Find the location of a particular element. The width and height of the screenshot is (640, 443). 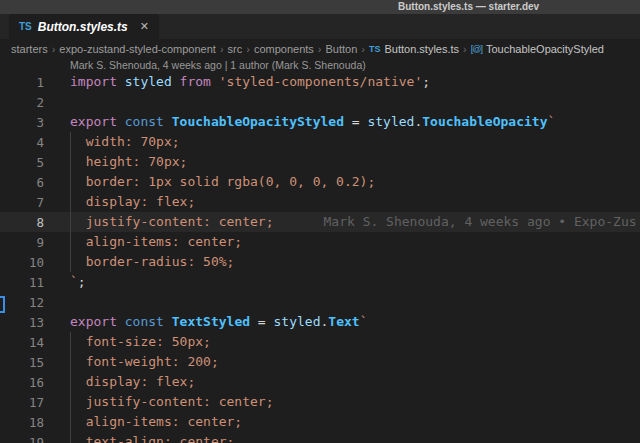

breadcrumb-item-button-styles-ts: TSButton.styles.ts is located at coordinates (414, 49).